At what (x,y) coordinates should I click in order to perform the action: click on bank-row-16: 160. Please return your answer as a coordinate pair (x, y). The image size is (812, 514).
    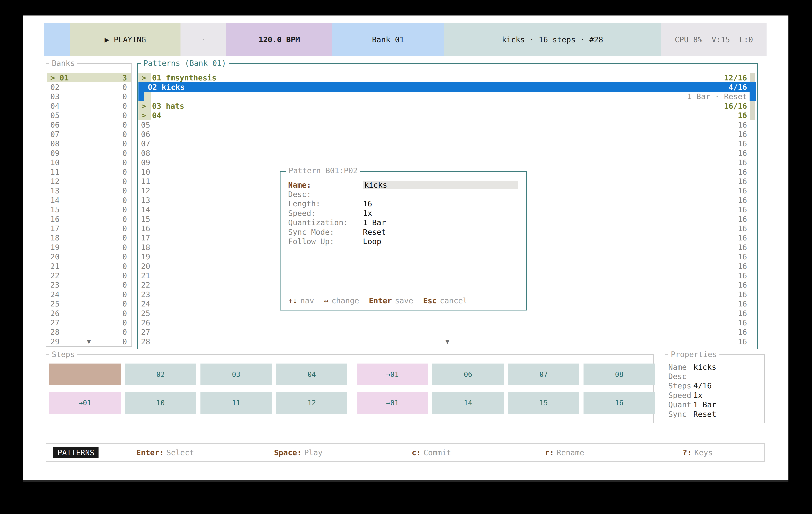
    Looking at the image, I should click on (89, 219).